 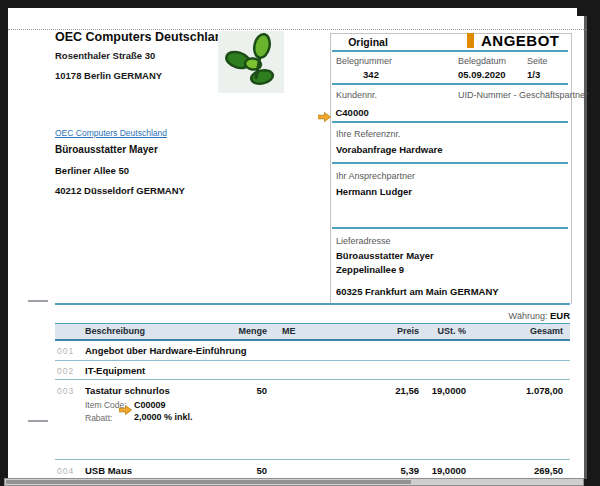 What do you see at coordinates (108, 76) in the screenshot?
I see `seller-city: 10178 Berlin GERMANY` at bounding box center [108, 76].